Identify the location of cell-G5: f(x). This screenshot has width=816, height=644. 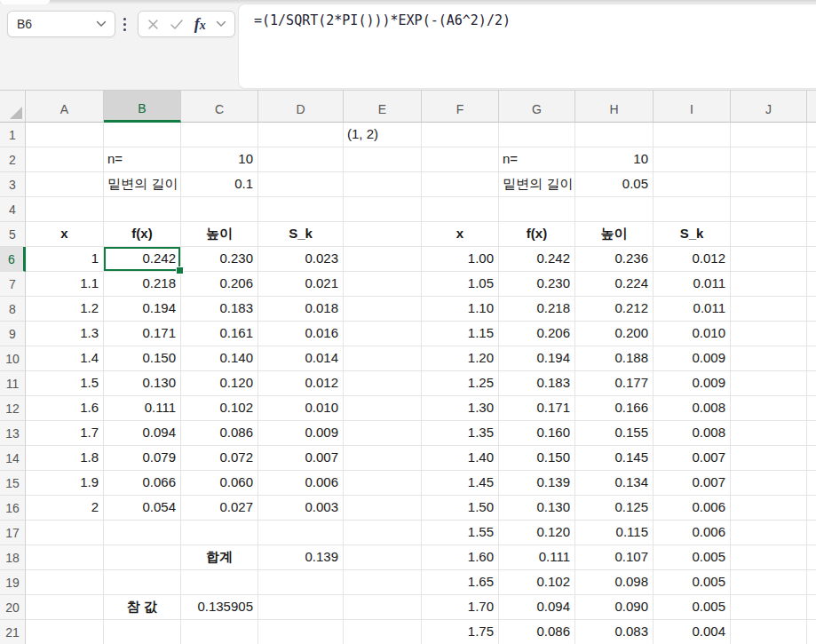
(537, 235).